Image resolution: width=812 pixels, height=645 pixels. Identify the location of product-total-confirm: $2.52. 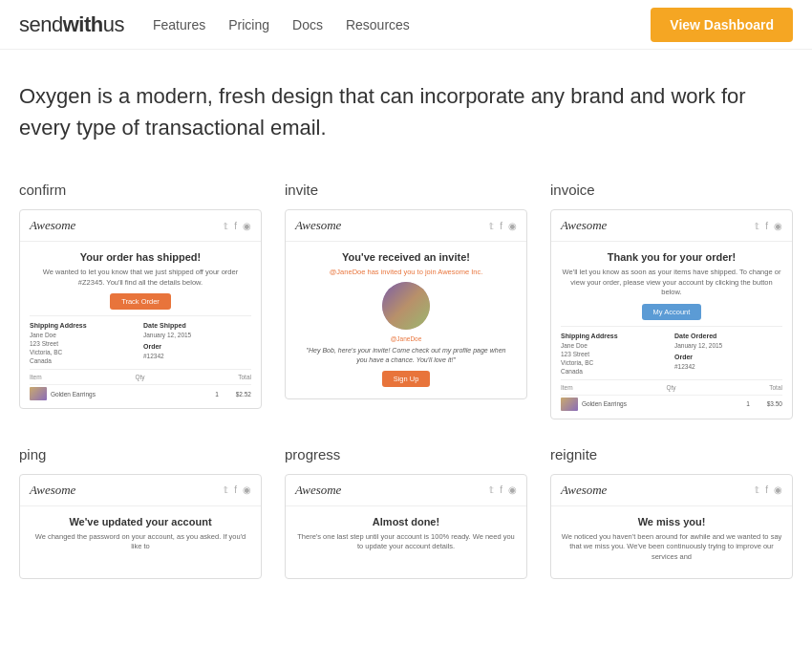
(240, 394).